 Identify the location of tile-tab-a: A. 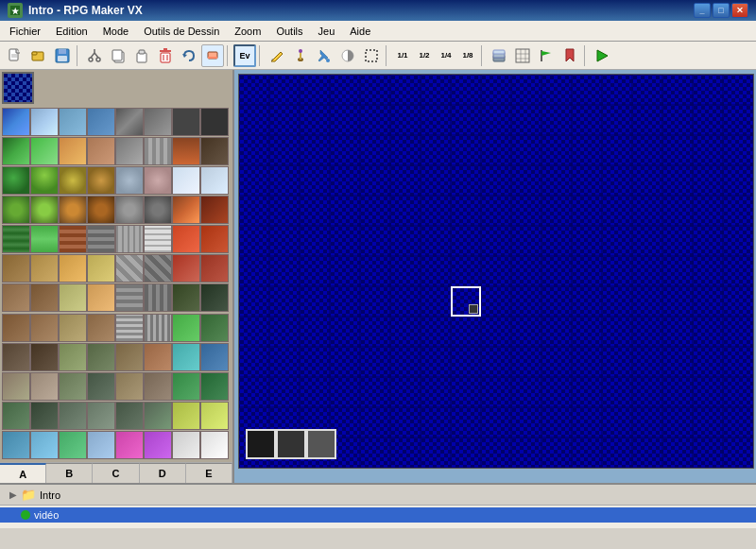
(23, 472).